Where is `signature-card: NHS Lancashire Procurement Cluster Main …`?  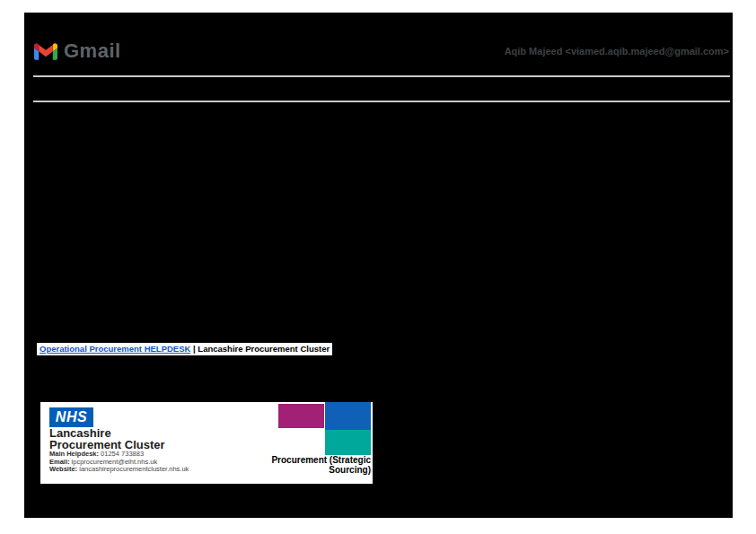
signature-card: NHS Lancashire Procurement Cluster Main … is located at coordinates (207, 443).